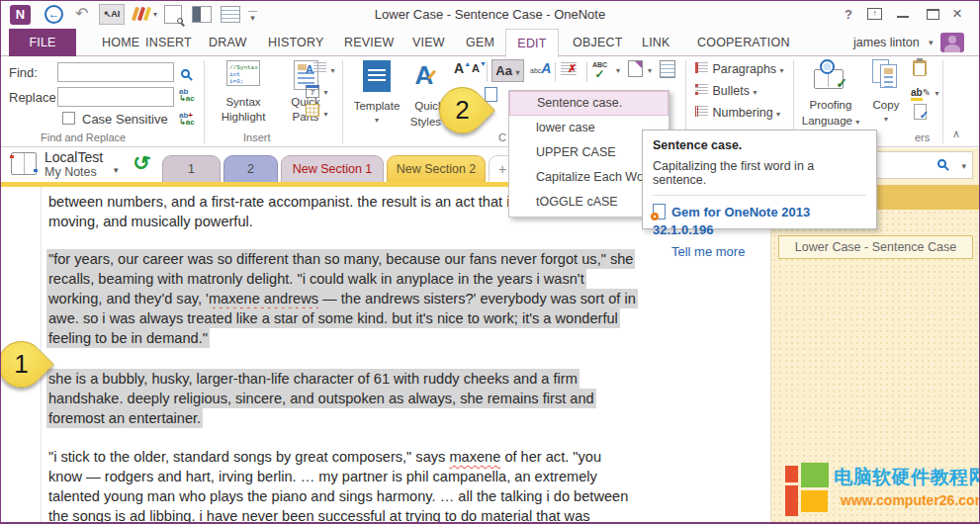 This screenshot has height=524, width=980. What do you see at coordinates (907, 478) in the screenshot?
I see `watermark-site-name: 电脑软硬件教程网` at bounding box center [907, 478].